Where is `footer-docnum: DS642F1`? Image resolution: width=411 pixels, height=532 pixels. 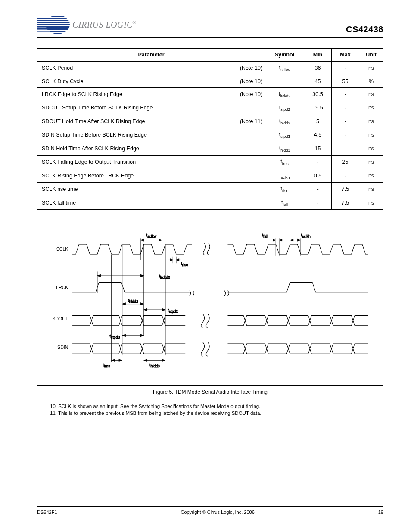 footer-docnum: DS642F1 is located at coordinates (47, 512).